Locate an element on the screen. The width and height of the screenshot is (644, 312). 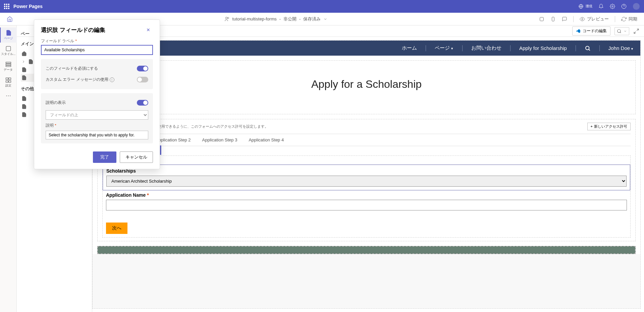
environment-label: 環境 is located at coordinates (589, 6).